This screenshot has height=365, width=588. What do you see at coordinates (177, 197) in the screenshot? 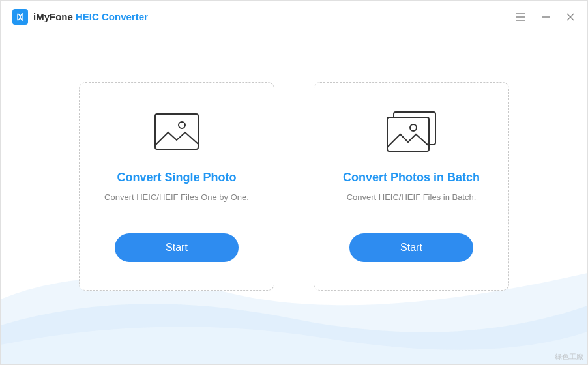
I see `single-photo-subtitle: Convert HEIC/HEIF Files One by One.` at bounding box center [177, 197].